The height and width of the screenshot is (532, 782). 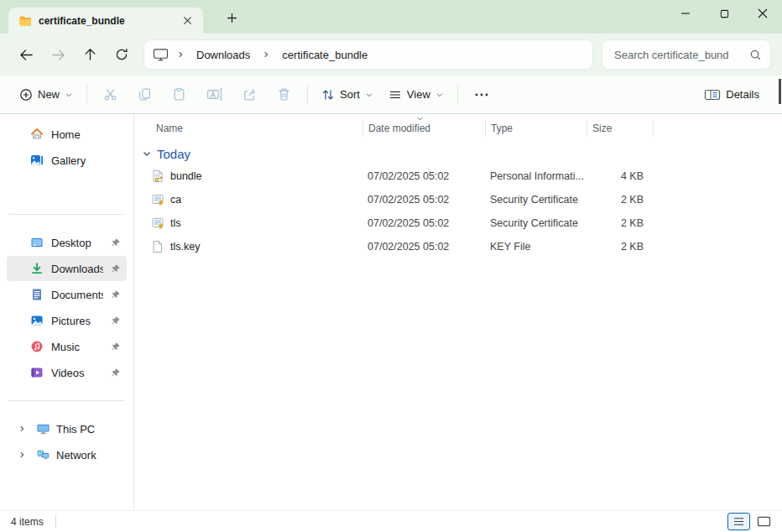 I want to click on file-type: Security Certificate, so click(x=535, y=223).